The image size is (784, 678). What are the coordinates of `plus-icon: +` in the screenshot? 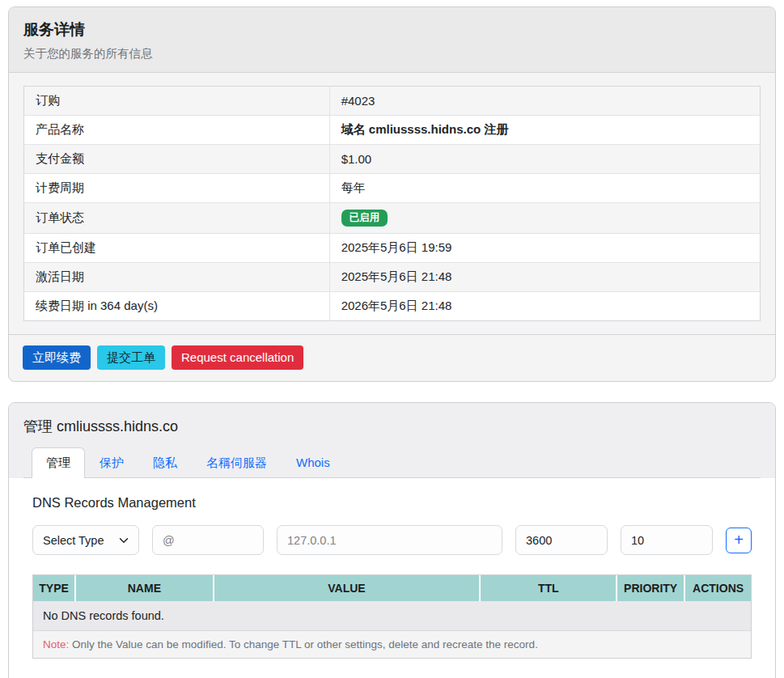 It's located at (739, 540).